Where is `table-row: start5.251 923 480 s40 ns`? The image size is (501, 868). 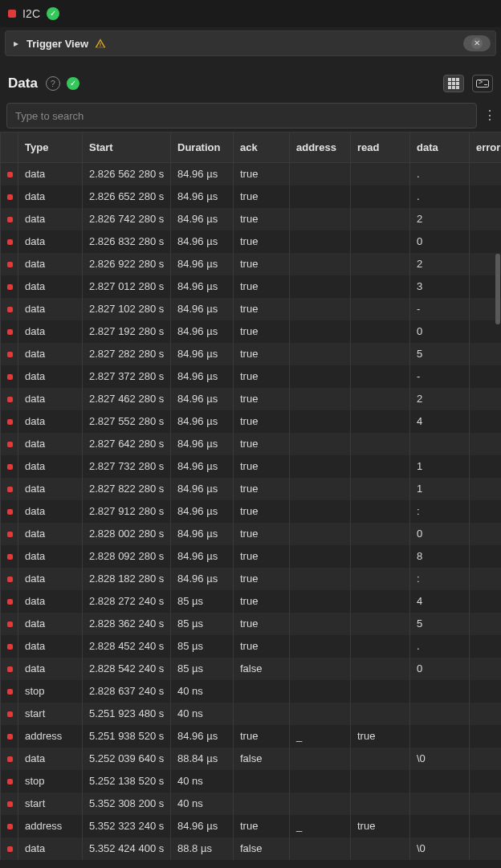 table-row: start5.251 923 480 s40 ns is located at coordinates (251, 714).